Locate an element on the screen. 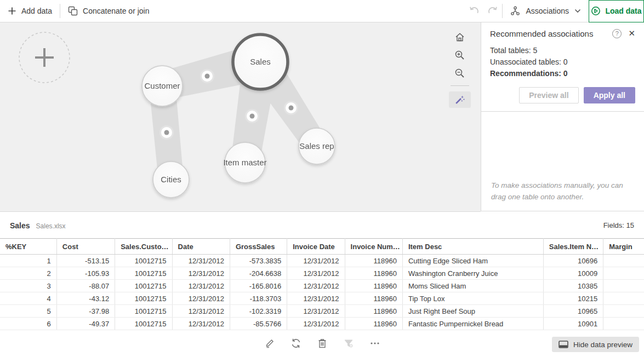  recommendations-wand-button is located at coordinates (460, 100).